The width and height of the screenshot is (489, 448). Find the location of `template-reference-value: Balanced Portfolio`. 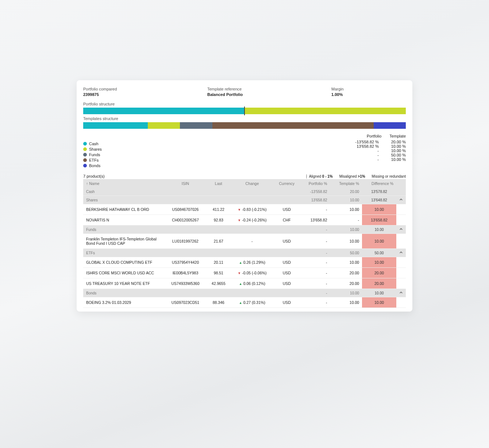

template-reference-value: Balanced Portfolio is located at coordinates (269, 94).